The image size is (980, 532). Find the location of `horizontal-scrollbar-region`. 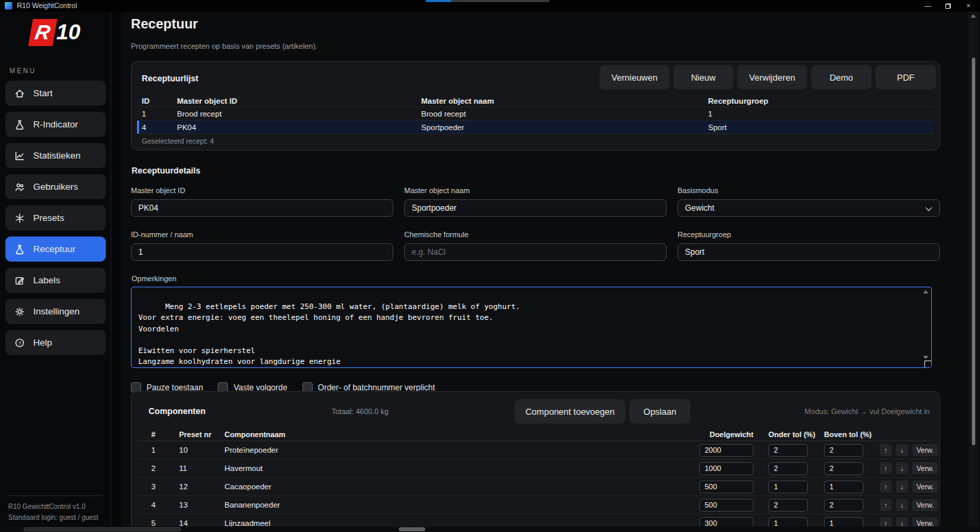

horizontal-scrollbar-region is located at coordinates (102, 529).